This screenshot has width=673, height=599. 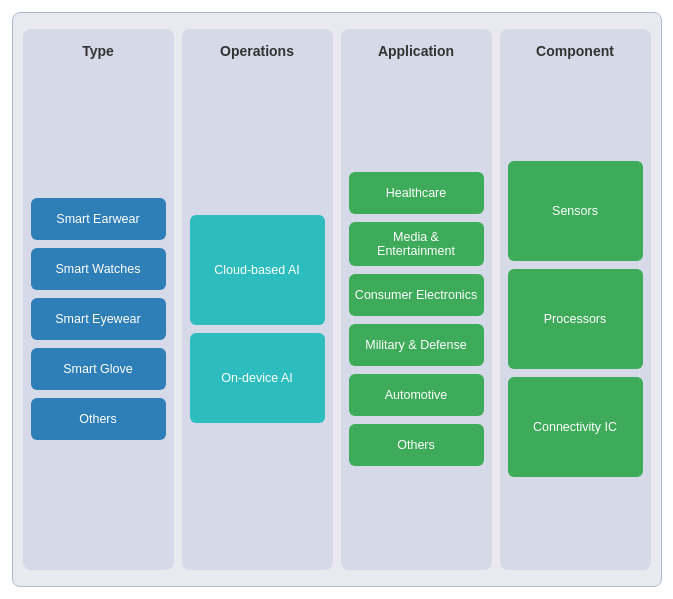 What do you see at coordinates (98, 219) in the screenshot?
I see `card-smart-earwear: Smart Earwear` at bounding box center [98, 219].